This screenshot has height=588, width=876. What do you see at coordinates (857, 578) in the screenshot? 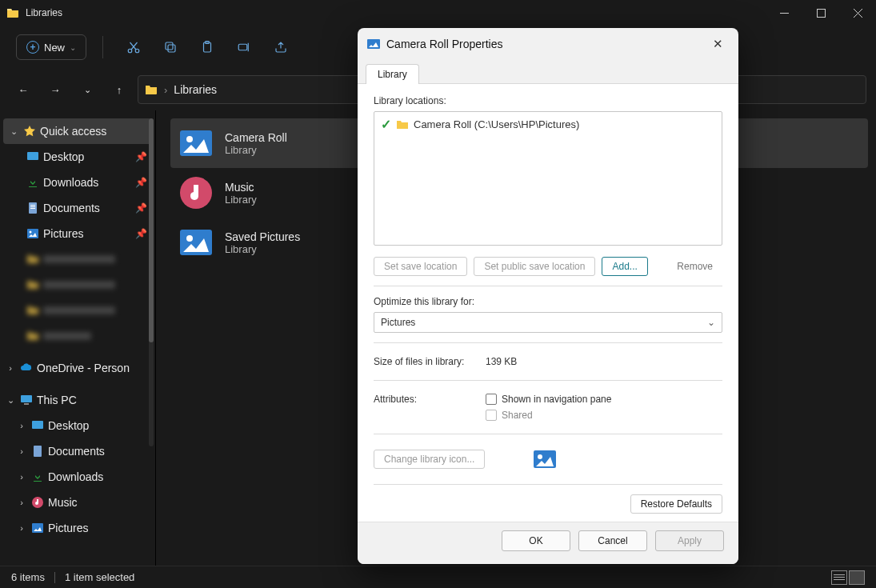
I see `thumbnails-view-button` at bounding box center [857, 578].